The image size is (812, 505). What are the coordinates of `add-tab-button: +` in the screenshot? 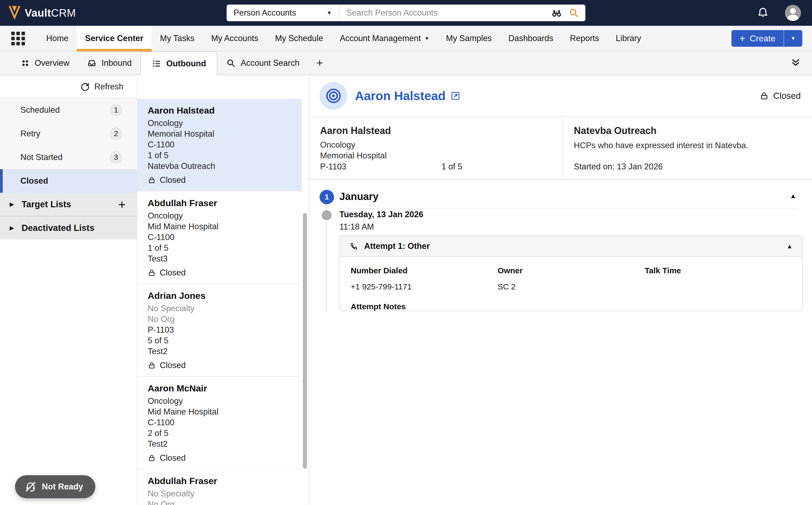 It's located at (320, 63).